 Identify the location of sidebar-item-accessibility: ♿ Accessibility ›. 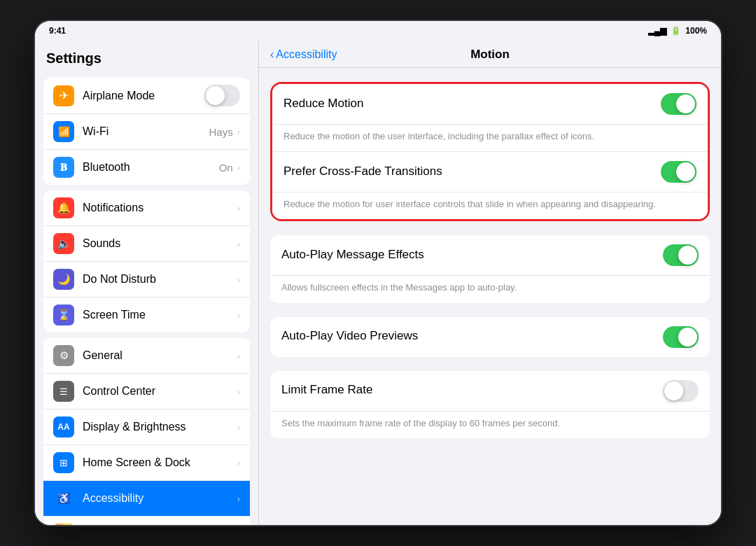
(147, 498).